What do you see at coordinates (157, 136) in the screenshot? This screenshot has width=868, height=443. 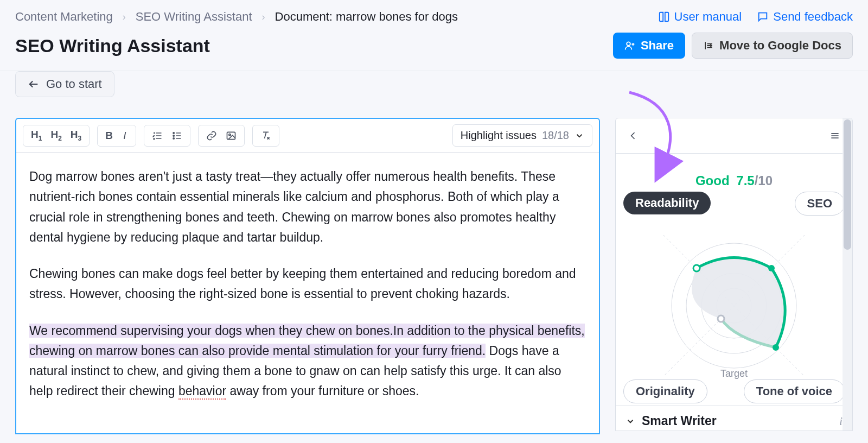 I see `ordered-list-button` at bounding box center [157, 136].